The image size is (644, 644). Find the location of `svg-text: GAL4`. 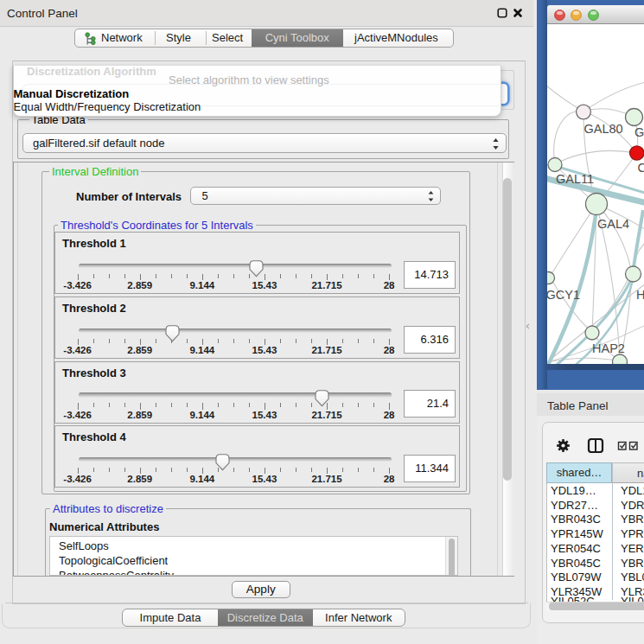

svg-text: GAL4 is located at coordinates (614, 223).